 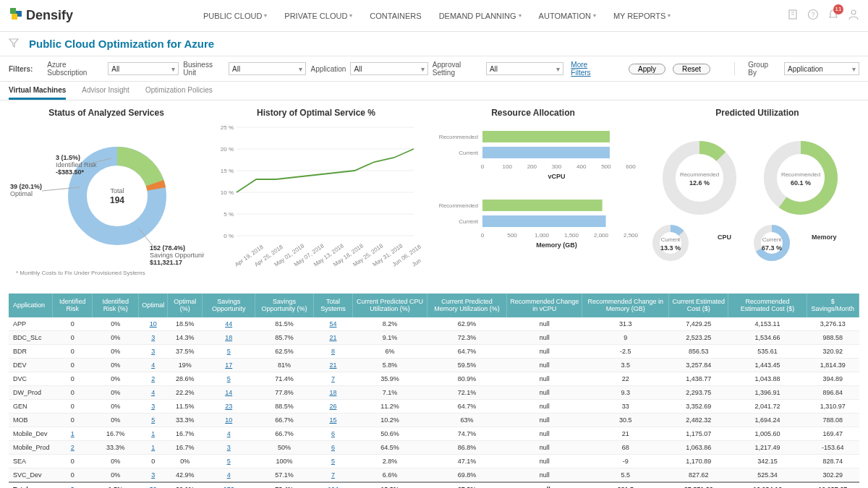 What do you see at coordinates (854, 16) in the screenshot?
I see `user-icon` at bounding box center [854, 16].